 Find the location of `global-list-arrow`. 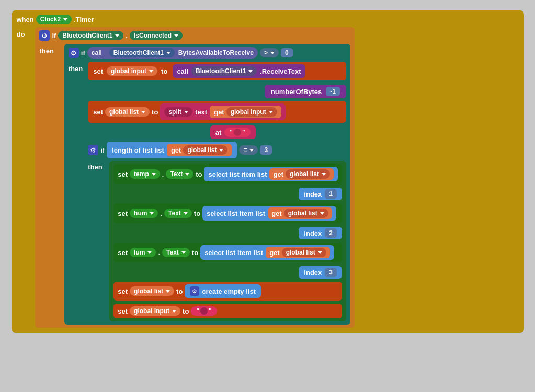

global-list-arrow is located at coordinates (143, 112).